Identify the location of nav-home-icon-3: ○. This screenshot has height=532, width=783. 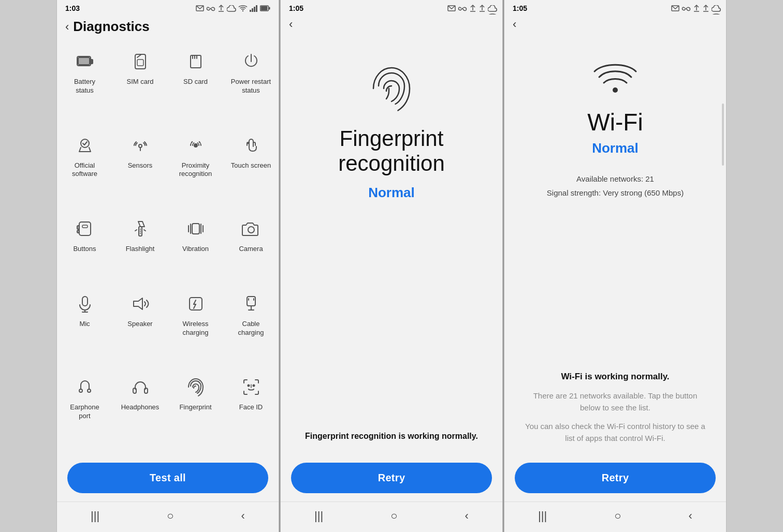
(617, 516).